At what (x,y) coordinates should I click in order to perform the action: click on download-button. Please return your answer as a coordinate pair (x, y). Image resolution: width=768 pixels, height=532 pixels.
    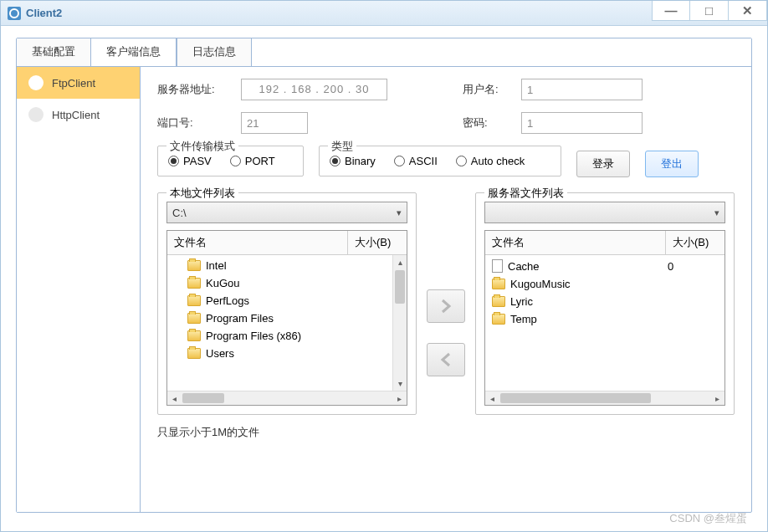
    Looking at the image, I should click on (446, 360).